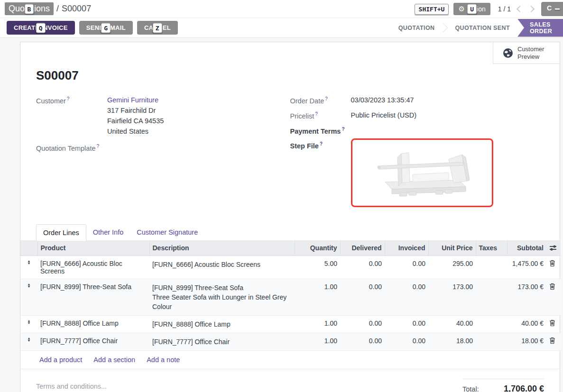 Image resolution: width=563 pixels, height=392 pixels. I want to click on quotation-template-field-label: Quotation Template?, so click(72, 148).